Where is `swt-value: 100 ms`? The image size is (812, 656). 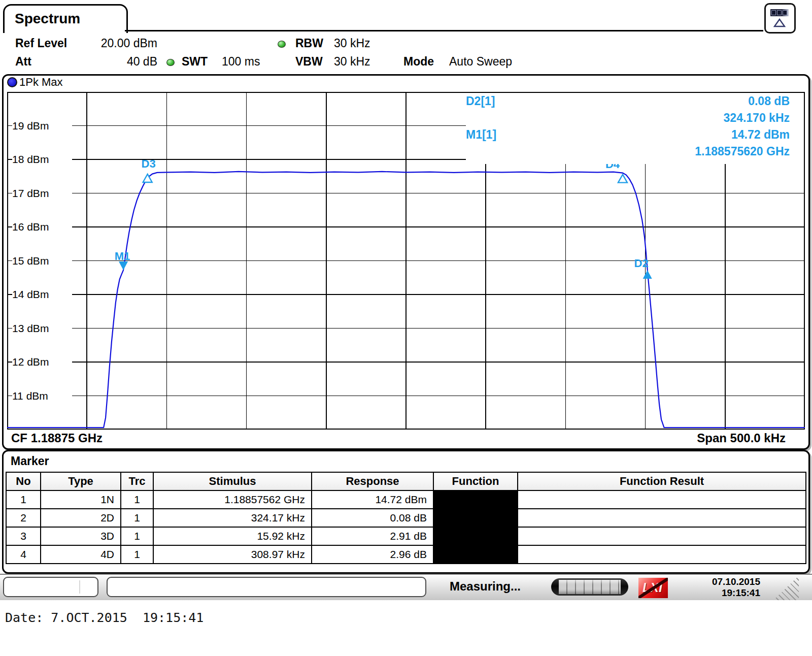
swt-value: 100 ms is located at coordinates (241, 62).